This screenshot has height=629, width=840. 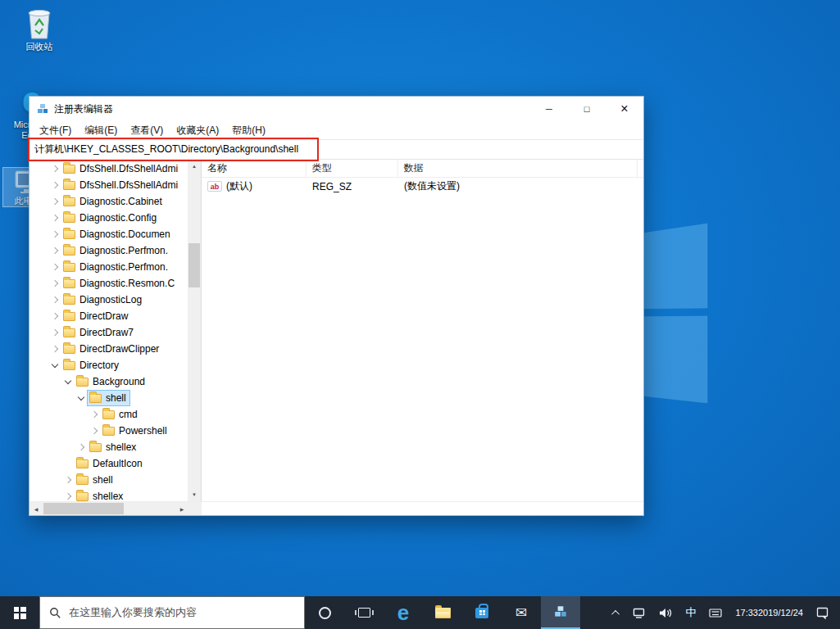 I want to click on menubar: 文件(F) 编辑(E) 查看(V) 收藏夹(A) 帮助(H), so click(x=336, y=130).